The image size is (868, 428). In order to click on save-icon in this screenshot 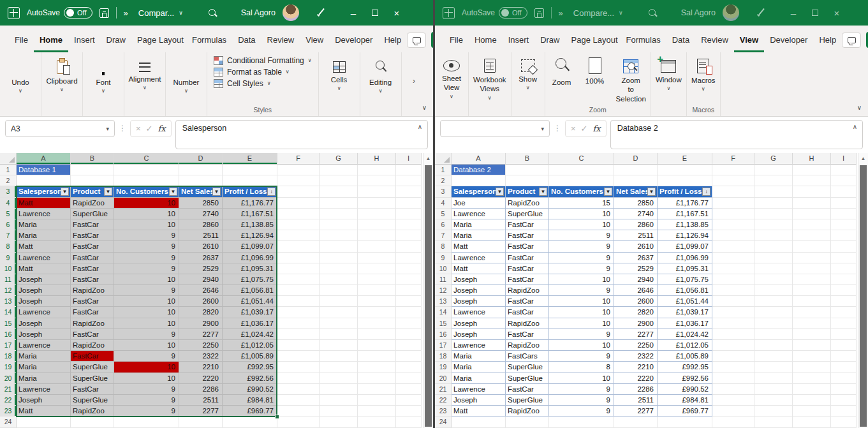, I will do `click(105, 13)`.